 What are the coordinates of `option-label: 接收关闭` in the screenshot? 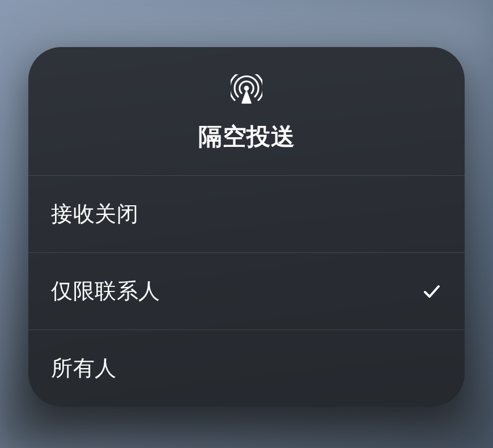 It's located at (95, 214).